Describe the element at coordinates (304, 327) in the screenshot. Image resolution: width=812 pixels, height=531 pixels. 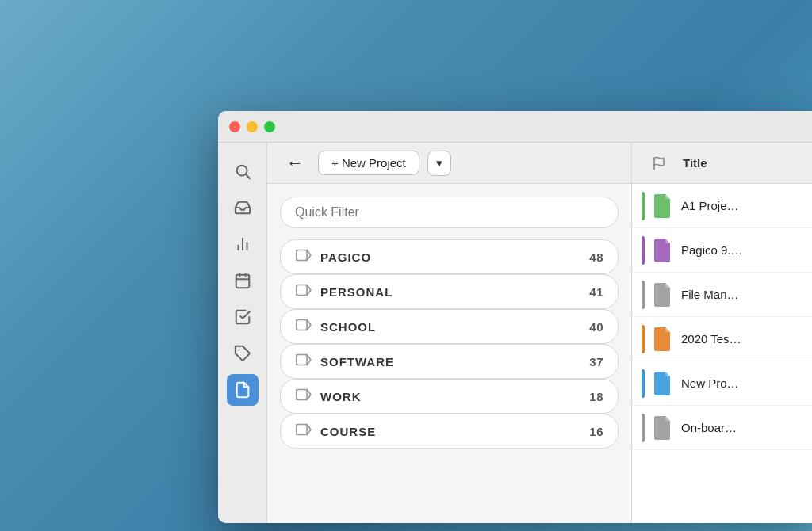
I see `tag-icon-school` at that location.